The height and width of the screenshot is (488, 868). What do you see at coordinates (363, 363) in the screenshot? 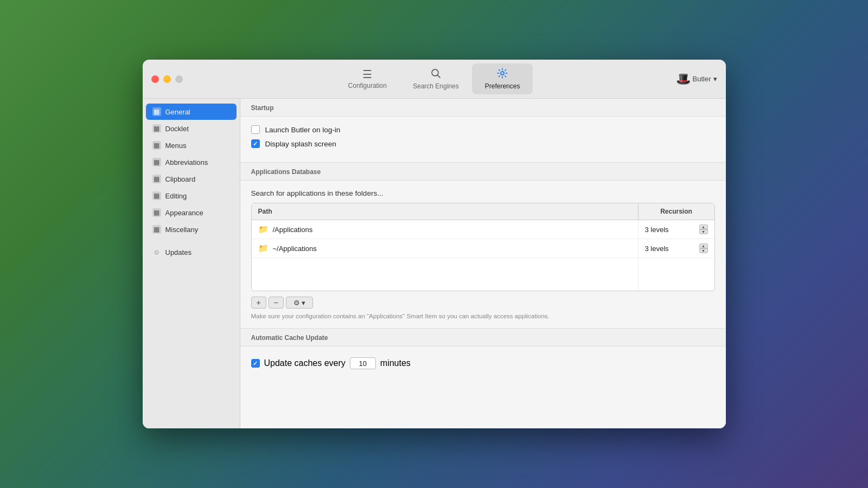
I see `minutes-input` at bounding box center [363, 363].